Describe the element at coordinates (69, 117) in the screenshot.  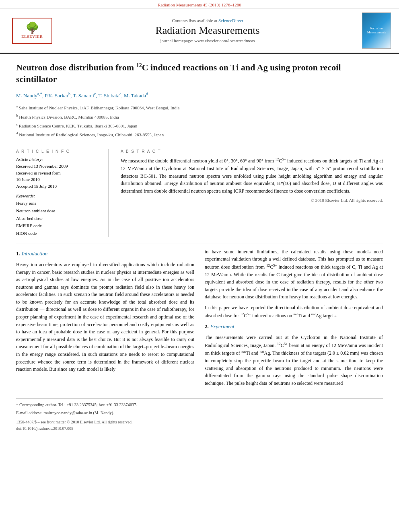
I see `affil-b-text: Health Physics Division, BARC, Mumbai 40…` at that location.